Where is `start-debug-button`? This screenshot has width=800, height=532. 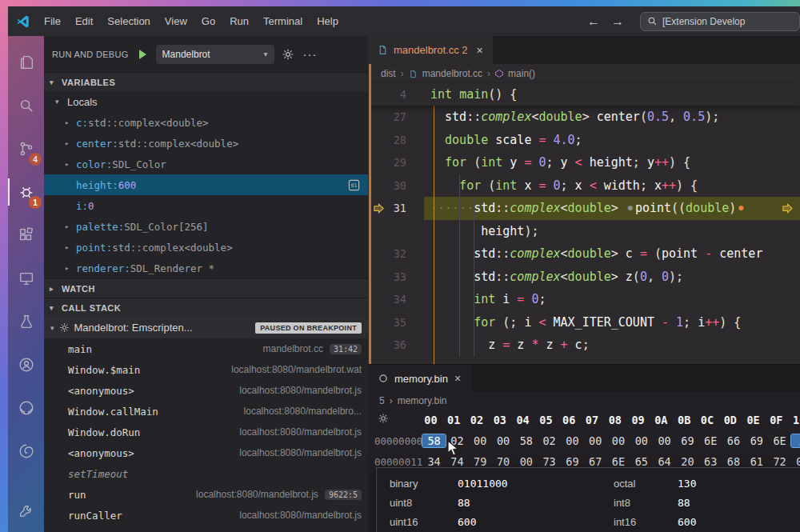 start-debug-button is located at coordinates (142, 54).